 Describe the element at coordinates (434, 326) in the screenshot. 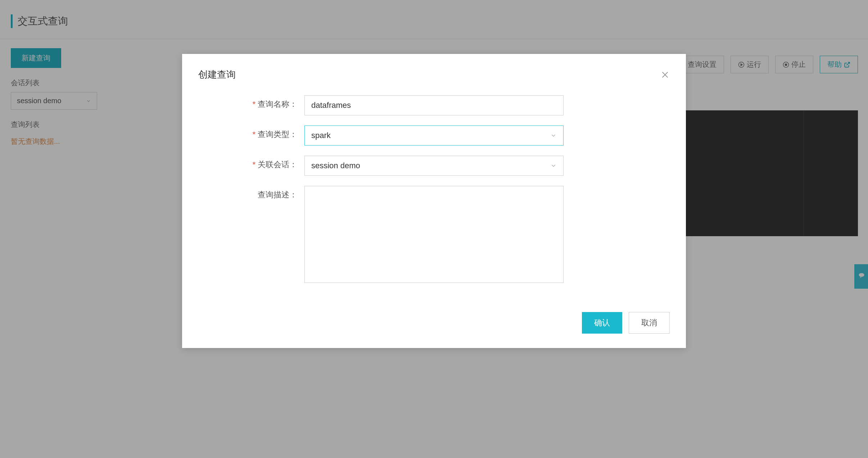

I see `modal-footer: 确认 取消` at that location.